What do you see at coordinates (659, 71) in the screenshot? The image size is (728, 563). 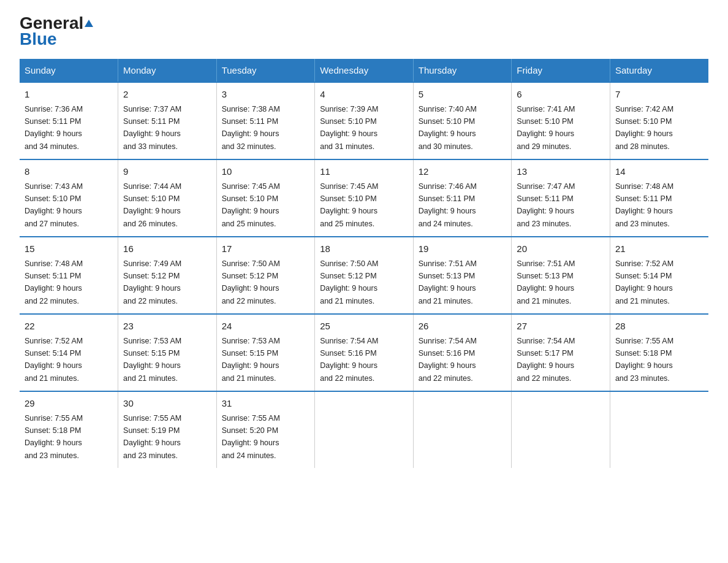 I see `day-header-saturday: Saturday` at bounding box center [659, 71].